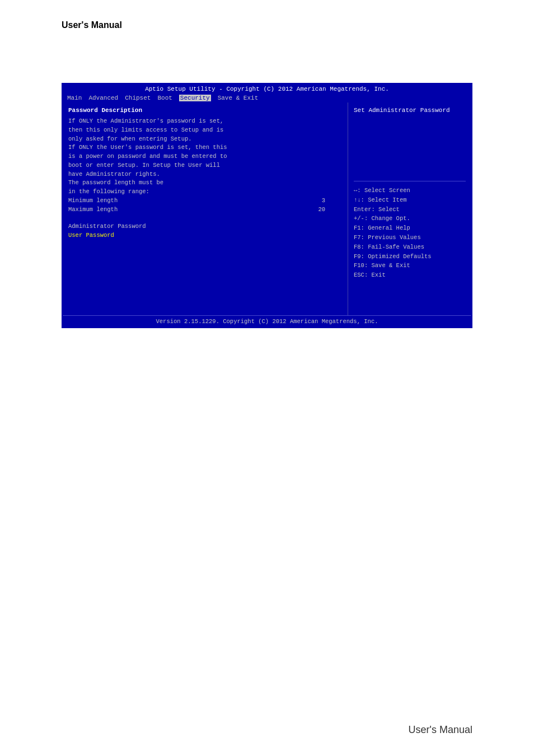 The width and height of the screenshot is (534, 756). Describe the element at coordinates (205, 235) in the screenshot. I see `user-password-item: User Password` at that location.